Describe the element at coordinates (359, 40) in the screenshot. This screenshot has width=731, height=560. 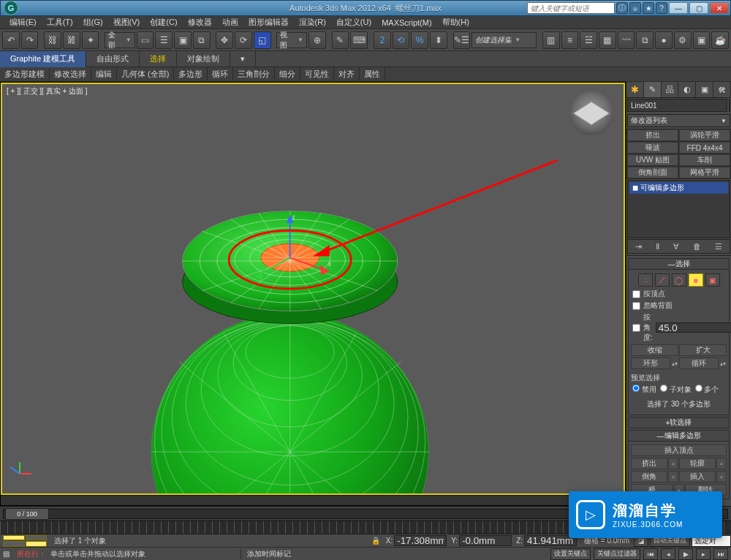
I see `keyboard-shortcut-button: ⌨` at that location.